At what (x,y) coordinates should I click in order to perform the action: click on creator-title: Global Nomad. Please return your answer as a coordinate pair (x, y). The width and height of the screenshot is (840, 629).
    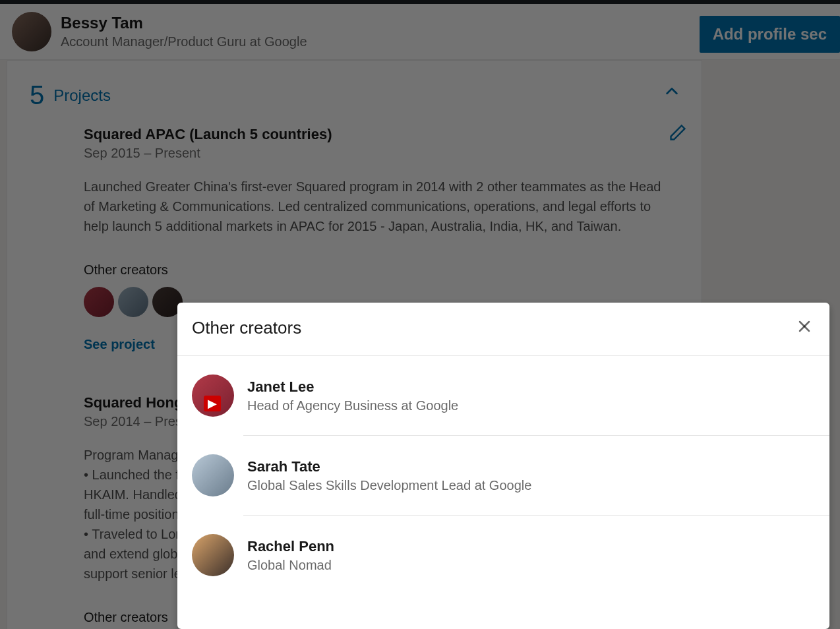
    Looking at the image, I should click on (291, 566).